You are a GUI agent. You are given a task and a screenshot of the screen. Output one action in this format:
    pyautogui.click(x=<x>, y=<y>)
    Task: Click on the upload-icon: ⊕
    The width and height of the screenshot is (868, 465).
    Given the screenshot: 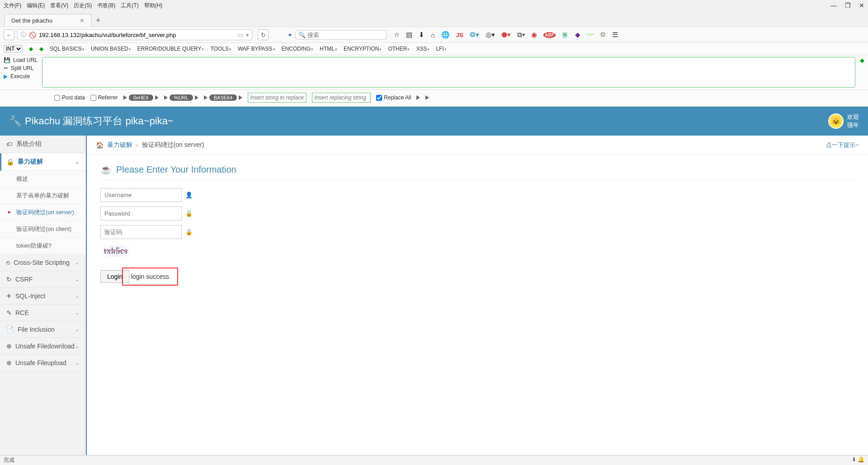 What is the action you would take?
    pyautogui.click(x=9, y=363)
    